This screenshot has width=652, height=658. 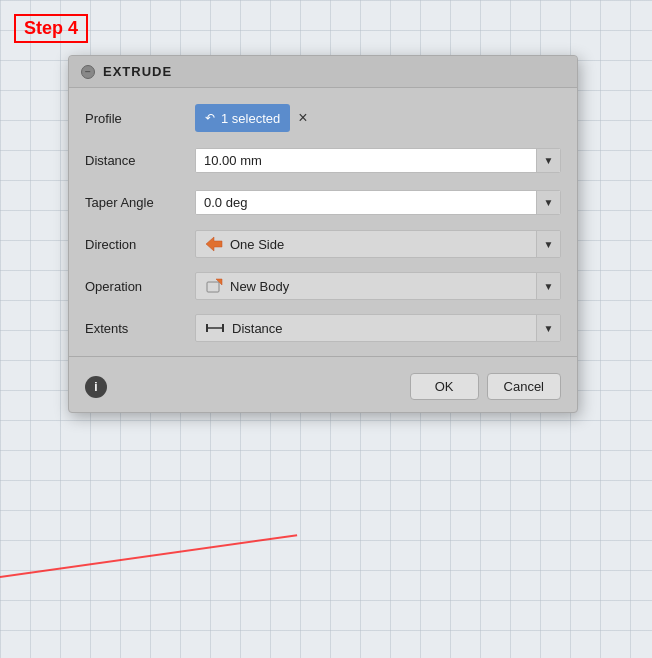 I want to click on profile-selected-button: ↶ 1 selected, so click(x=242, y=118).